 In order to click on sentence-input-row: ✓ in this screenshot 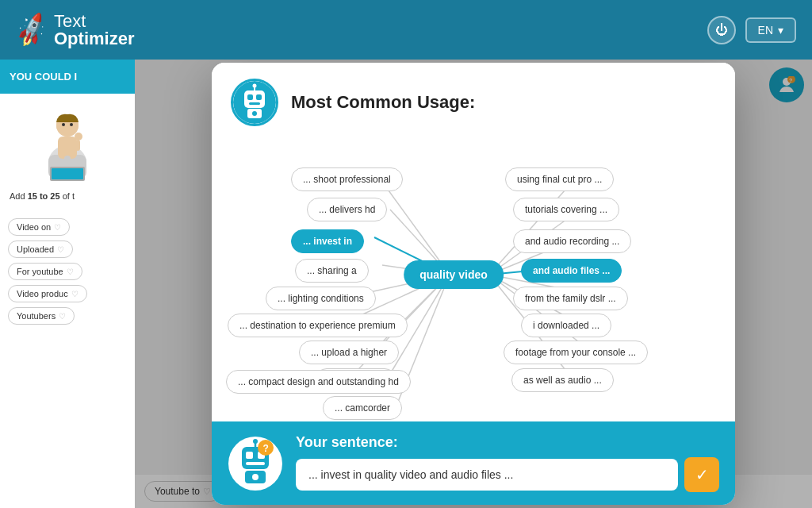, I will do `click(508, 475)`.